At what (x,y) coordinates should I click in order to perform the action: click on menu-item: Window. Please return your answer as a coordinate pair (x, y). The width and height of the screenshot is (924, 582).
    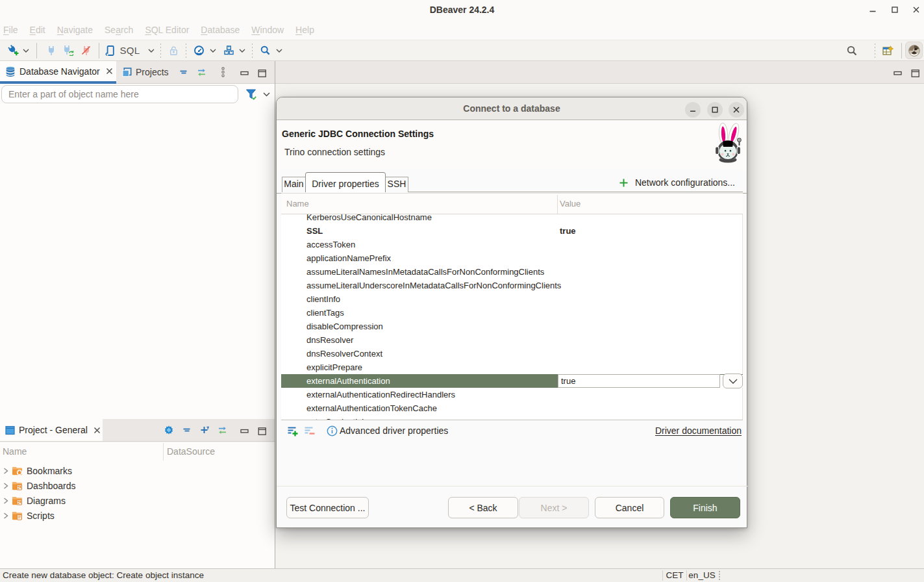
    Looking at the image, I should click on (268, 30).